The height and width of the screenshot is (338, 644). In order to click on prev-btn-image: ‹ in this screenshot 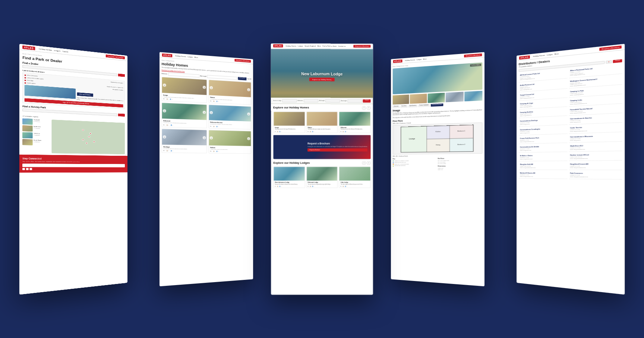, I will do `click(165, 85)`.